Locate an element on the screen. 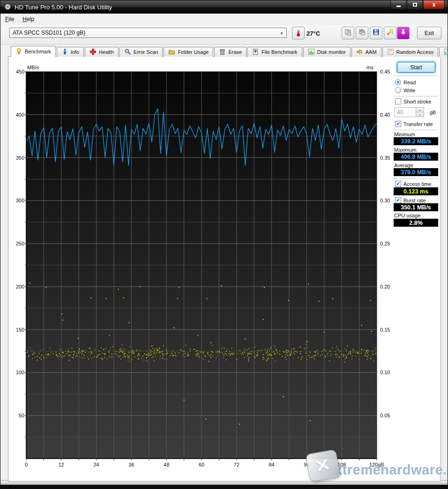 Image resolution: width=448 pixels, height=489 pixels. save-button is located at coordinates (376, 33).